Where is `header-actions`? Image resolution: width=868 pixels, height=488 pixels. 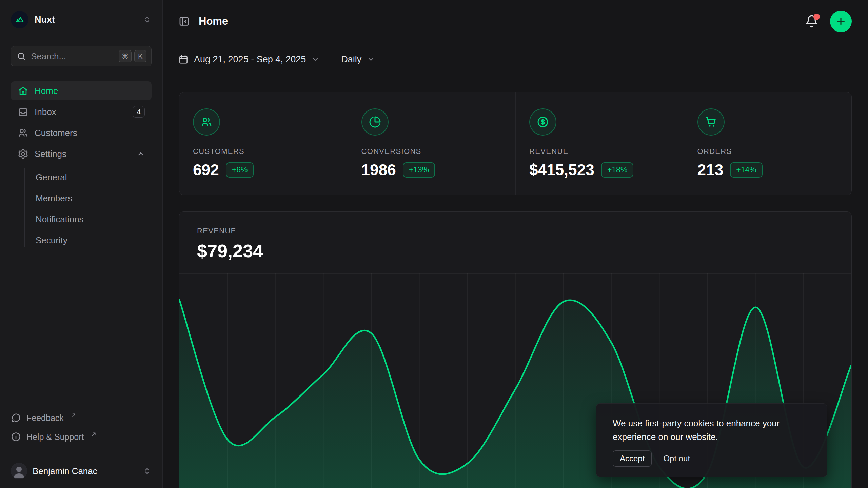
header-actions is located at coordinates (828, 21).